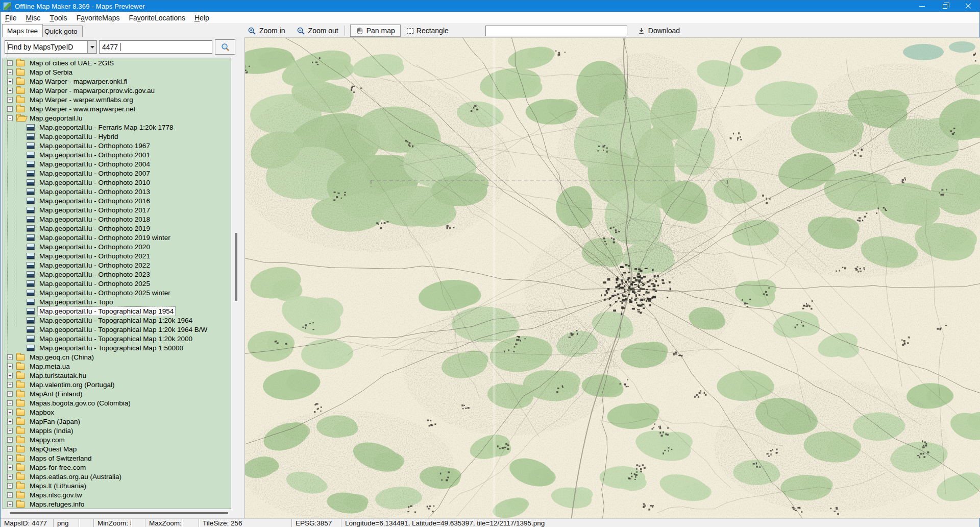 Image resolution: width=980 pixels, height=527 pixels. I want to click on tree-item-label: Mapas.bogota.gov.co (Colombia), so click(80, 403).